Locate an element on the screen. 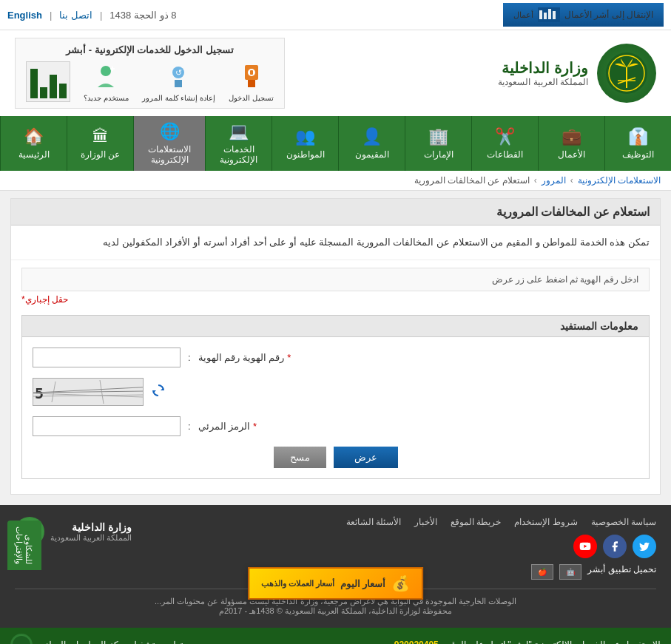 The height and width of the screenshot is (644, 671). abar-button: الإنتقال إلى أشر الأعمال أعمال is located at coordinates (583, 15).